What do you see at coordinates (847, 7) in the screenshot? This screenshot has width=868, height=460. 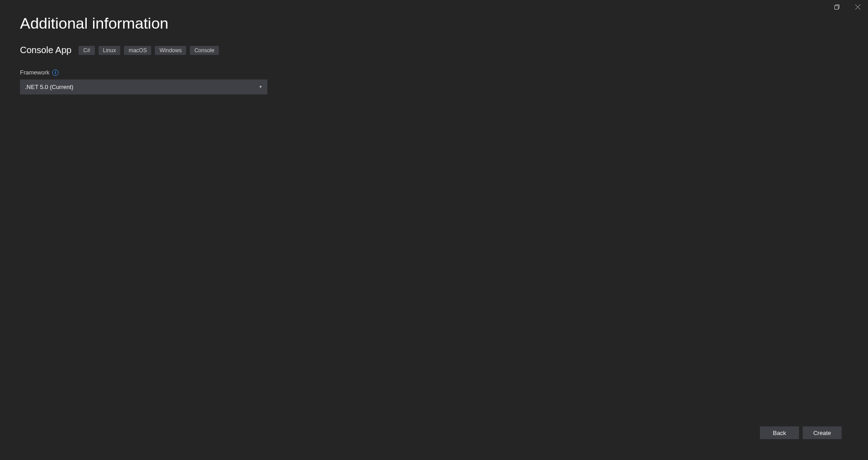 I see `titlebar` at bounding box center [847, 7].